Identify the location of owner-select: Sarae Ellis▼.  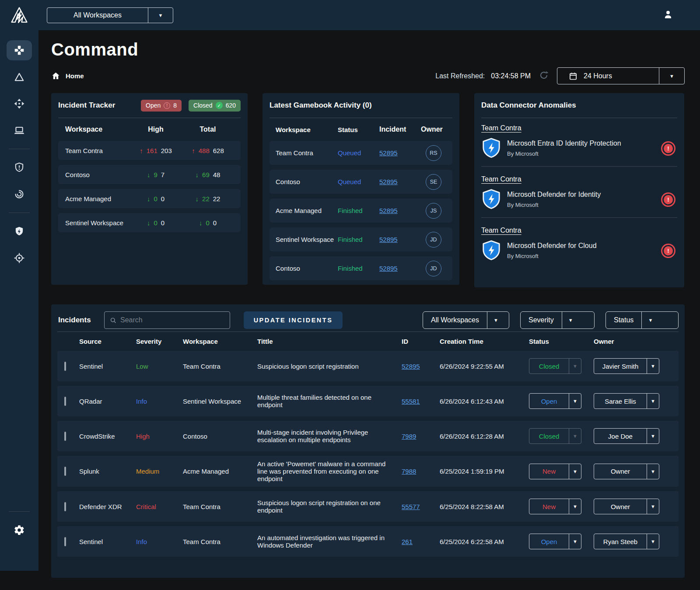
(626, 401).